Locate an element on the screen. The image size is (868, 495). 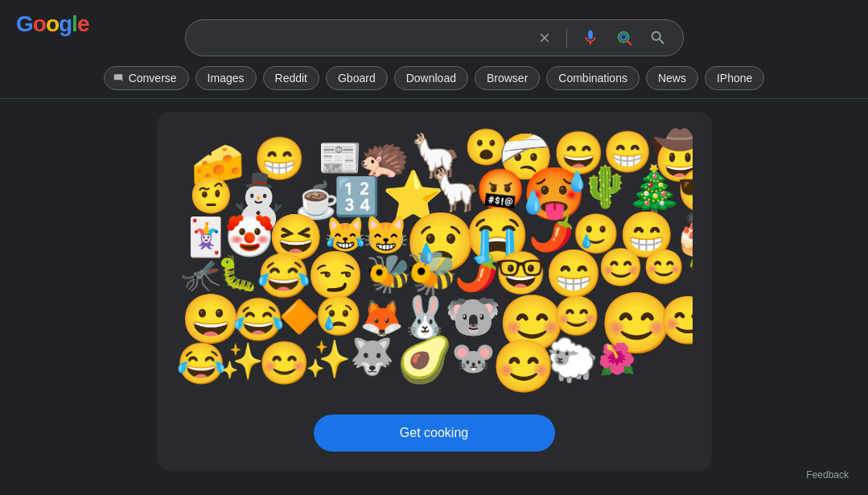
emoji-item: 😹 is located at coordinates (345, 235).